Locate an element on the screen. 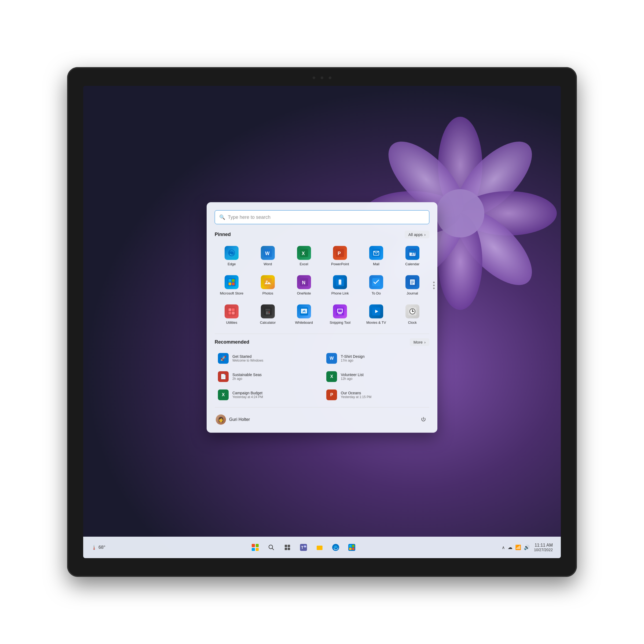  weather-widget: 🌡️ 68° is located at coordinates (98, 547).